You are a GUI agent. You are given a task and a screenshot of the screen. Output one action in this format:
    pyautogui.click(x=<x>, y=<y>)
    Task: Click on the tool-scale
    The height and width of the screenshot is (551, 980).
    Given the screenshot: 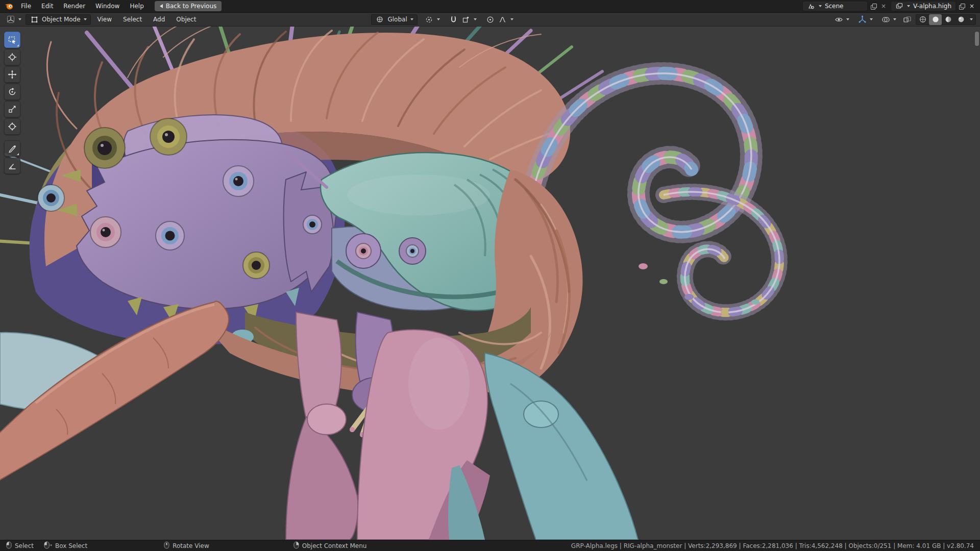 What is the action you would take?
    pyautogui.click(x=12, y=109)
    